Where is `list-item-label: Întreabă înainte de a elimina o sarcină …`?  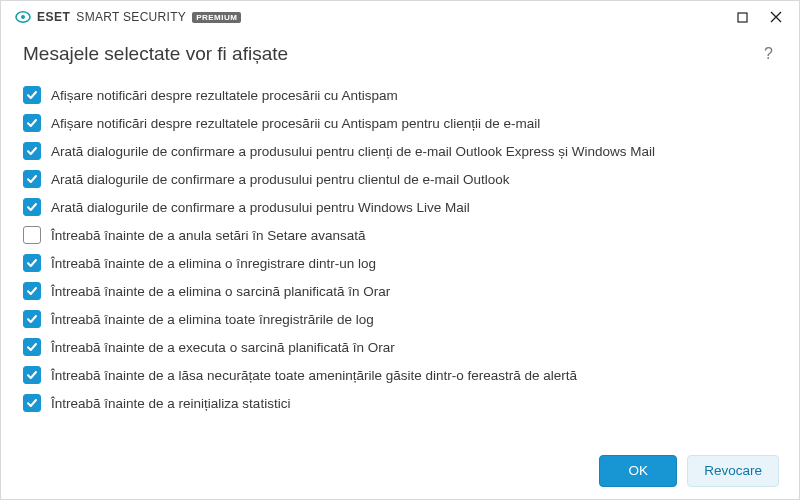
list-item-label: Întreabă înainte de a elimina o sarcină … is located at coordinates (220, 292).